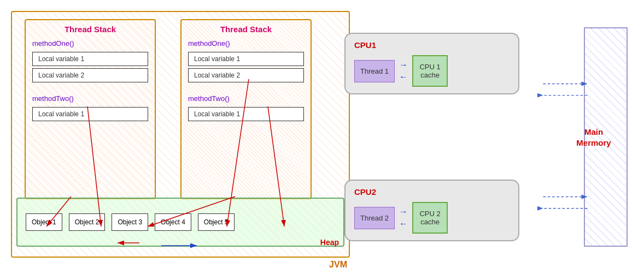 The height and width of the screenshot is (274, 644). Describe the element at coordinates (173, 222) in the screenshot. I see `heap-obj4: Object 4` at that location.